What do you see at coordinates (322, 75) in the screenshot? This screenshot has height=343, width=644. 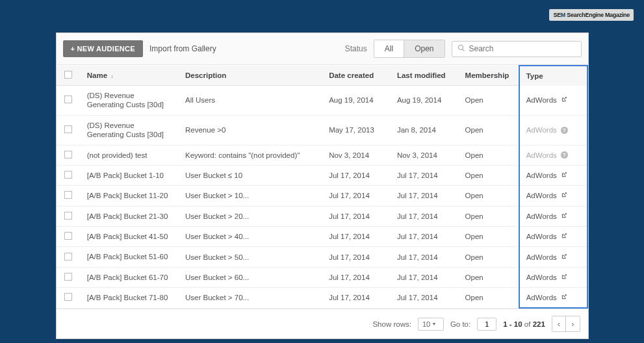 I see `table-header-row: Name ↓ Description Date created Last mod…` at bounding box center [322, 75].